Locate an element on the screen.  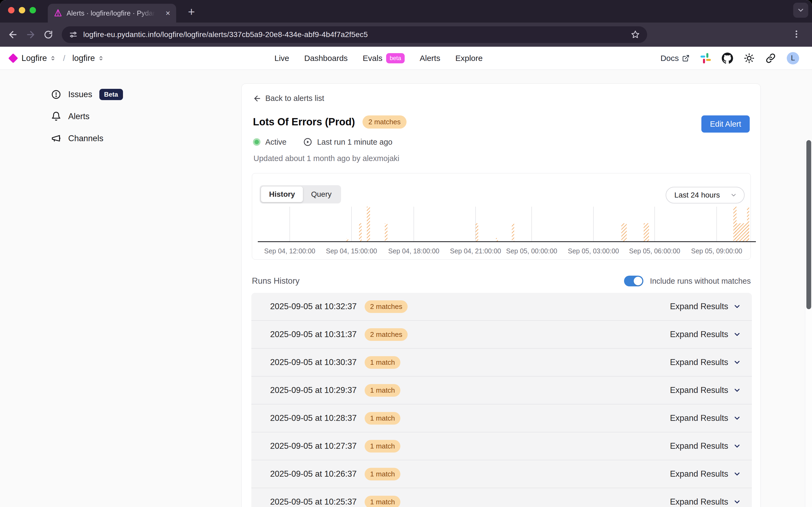
edit-alert-button: Edit Alert is located at coordinates (725, 124).